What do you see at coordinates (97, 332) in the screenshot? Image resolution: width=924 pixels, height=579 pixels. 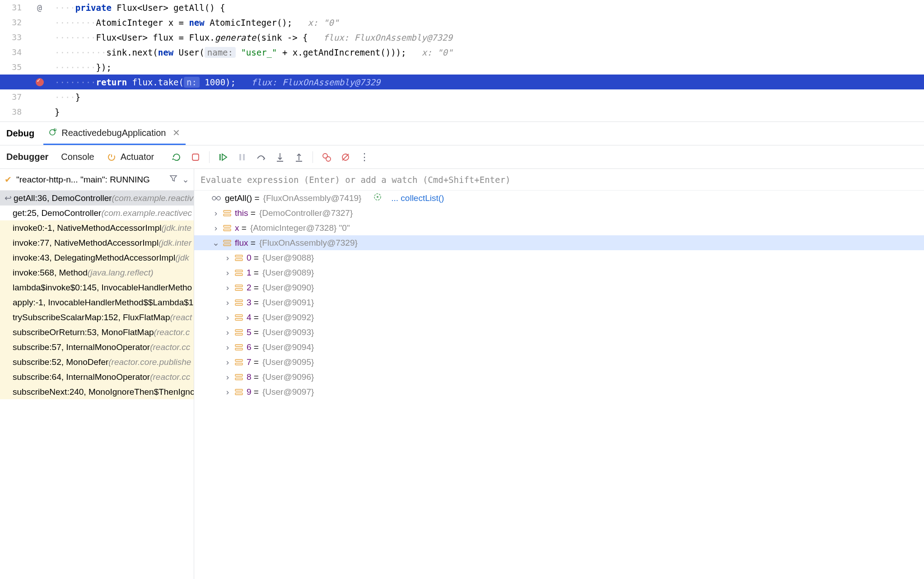 I see `stack-frame: subscribeOrReturn:53, MonoFlatMap (react…` at bounding box center [97, 332].